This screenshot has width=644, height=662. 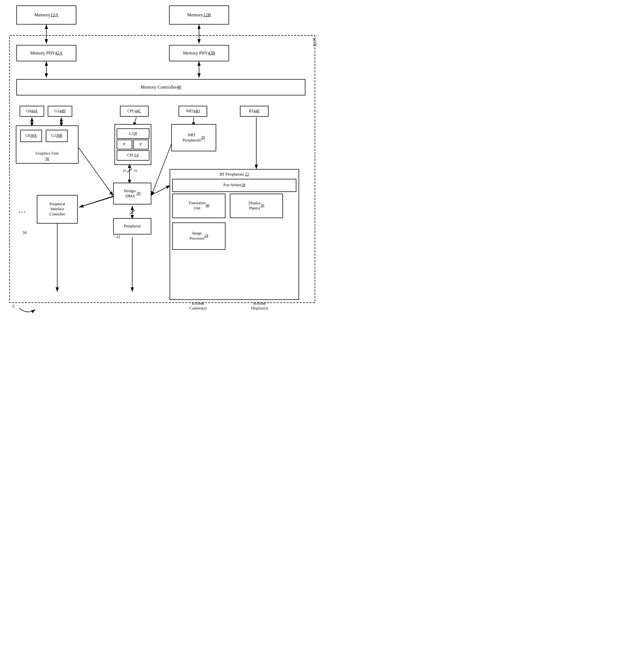 What do you see at coordinates (43, 53) in the screenshot?
I see `memphy-42a-label: Memory PHY` at bounding box center [43, 53].